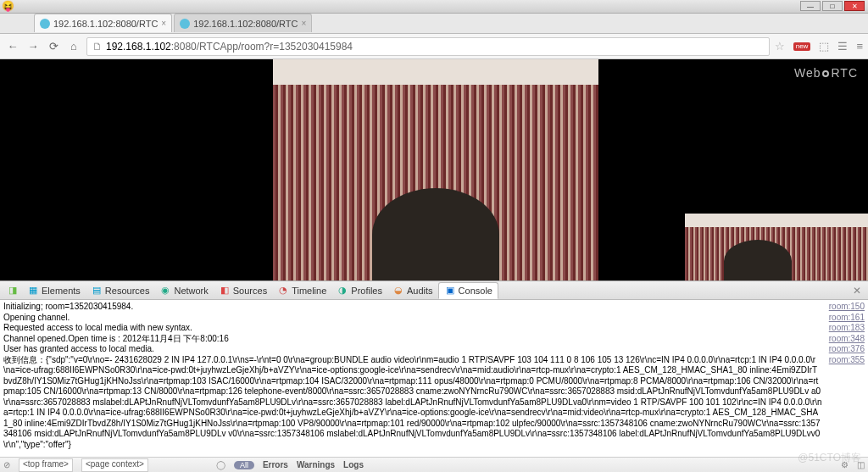 The width and height of the screenshot is (868, 472). I want to click on console-line: Channel opened.Open time is : 2012年11月4日…, so click(413, 339).